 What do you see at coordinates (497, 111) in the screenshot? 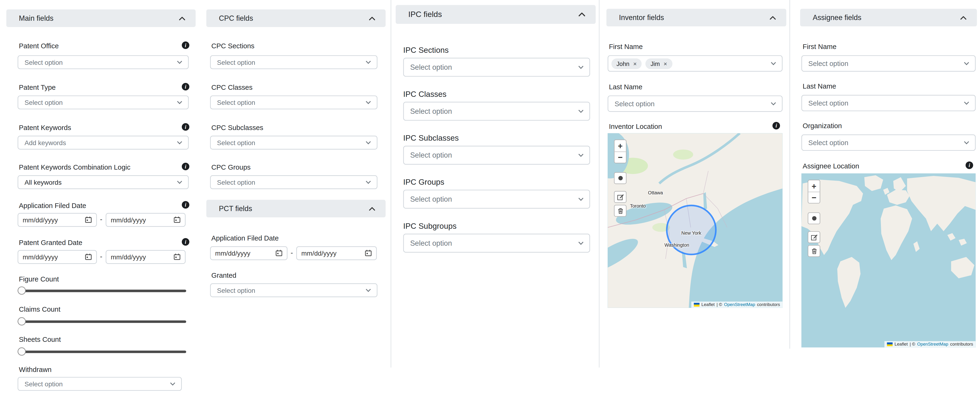
I see `ipc-classes-select: Select option` at bounding box center [497, 111].